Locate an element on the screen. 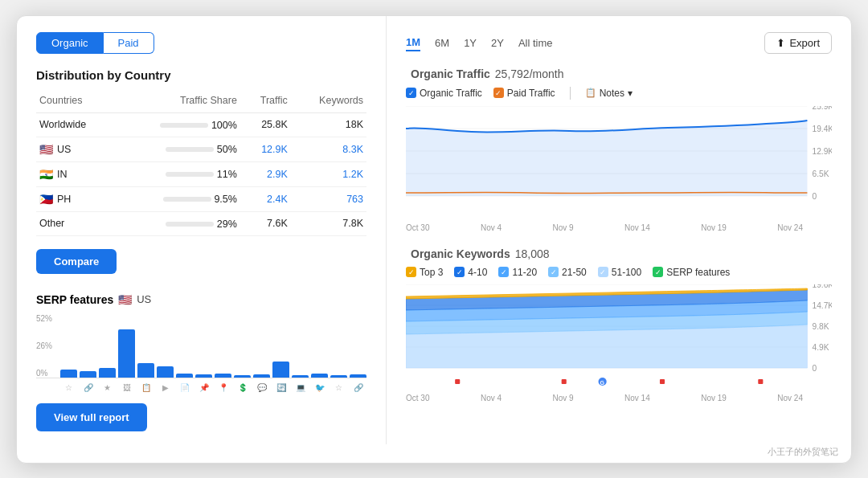 The width and height of the screenshot is (868, 478). serp-chart: 52% 26% 0% is located at coordinates (201, 346).